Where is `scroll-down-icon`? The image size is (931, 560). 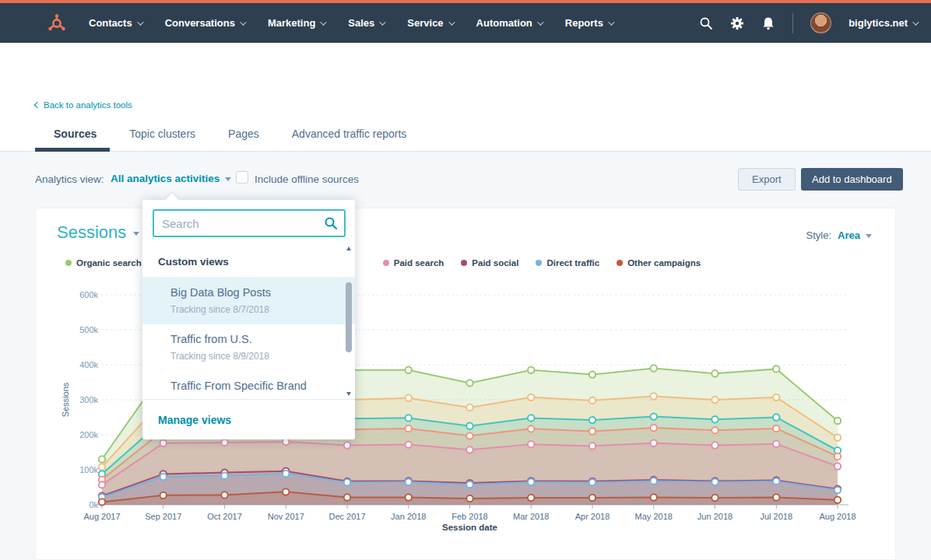
scroll-down-icon is located at coordinates (349, 394).